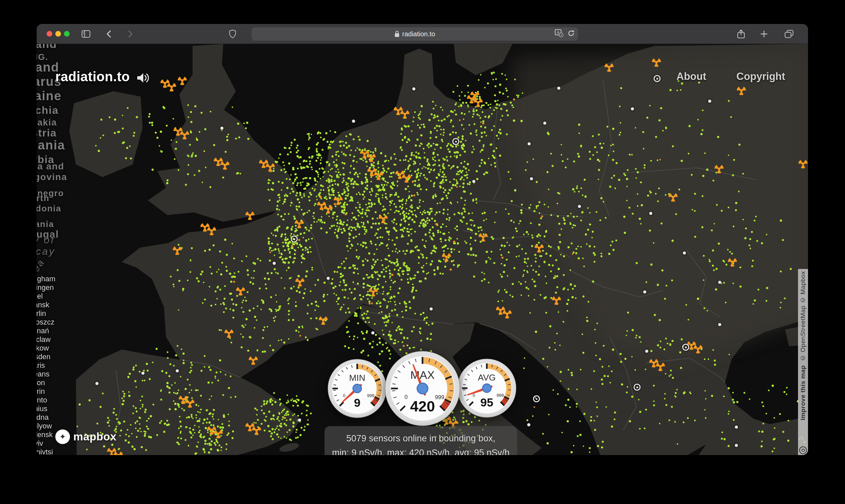  Describe the element at coordinates (58, 34) in the screenshot. I see `minimize-window-button` at that location.